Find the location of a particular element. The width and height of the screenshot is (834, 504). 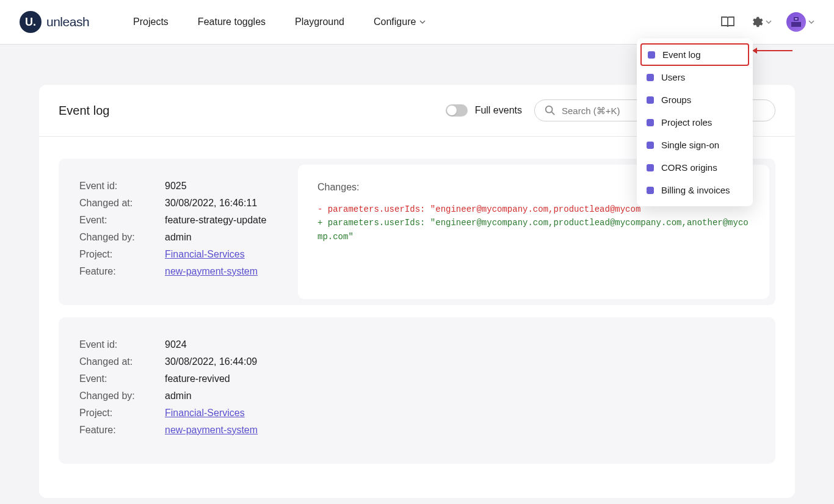

docs-icon is located at coordinates (728, 22).